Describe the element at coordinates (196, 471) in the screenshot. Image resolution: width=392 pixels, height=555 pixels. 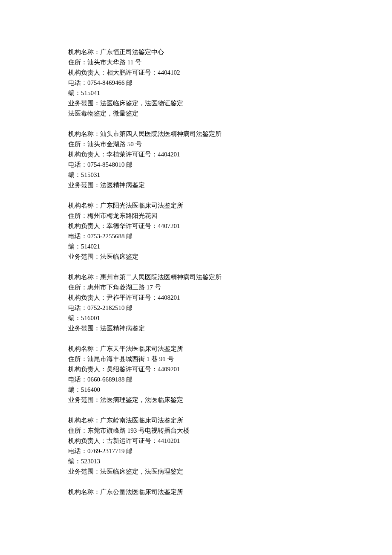
I see `scope-line: 业务范围：法医临床鉴定，法医病理鉴定` at that location.